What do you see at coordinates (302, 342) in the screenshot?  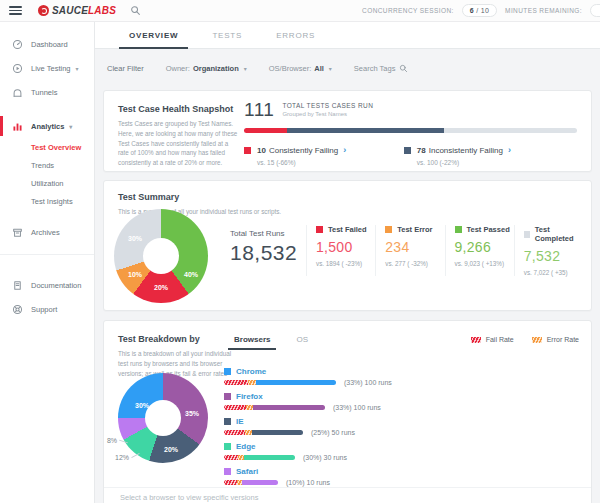 I see `tab-os: OS` at bounding box center [302, 342].